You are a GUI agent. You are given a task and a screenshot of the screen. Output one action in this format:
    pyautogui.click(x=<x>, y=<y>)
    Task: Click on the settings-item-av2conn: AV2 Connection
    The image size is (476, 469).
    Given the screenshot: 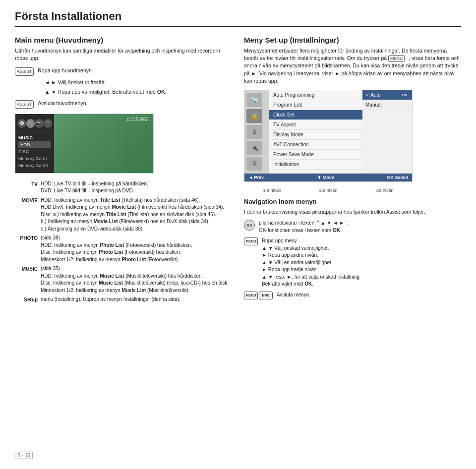 What is the action you would take?
    pyautogui.click(x=316, y=145)
    